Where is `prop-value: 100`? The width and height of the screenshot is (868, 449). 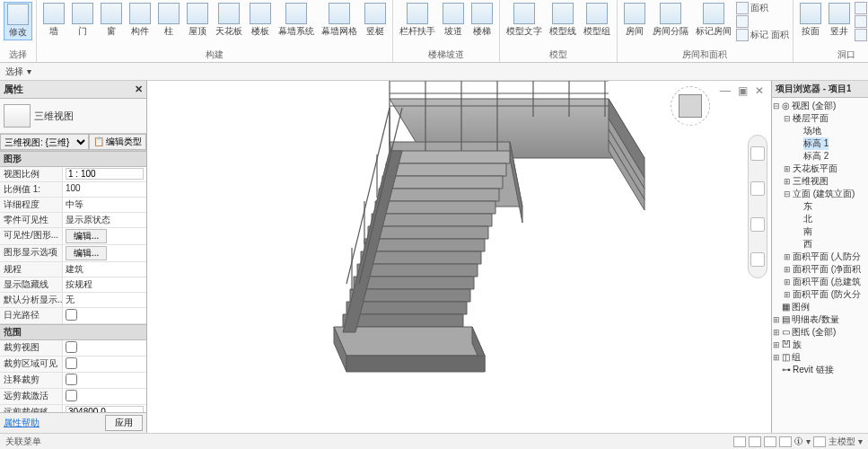 prop-value: 100 is located at coordinates (104, 189).